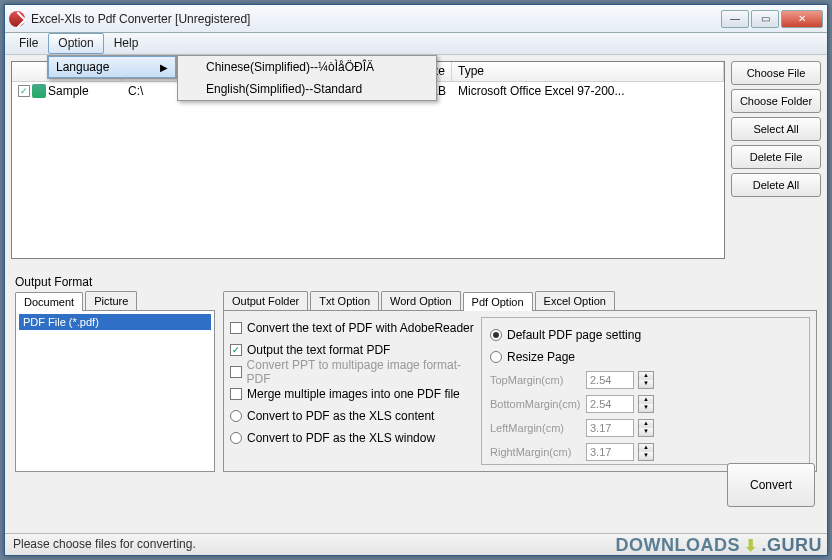  I want to click on format-panel: Document Picture PDF File (*.pdf), so click(115, 382).